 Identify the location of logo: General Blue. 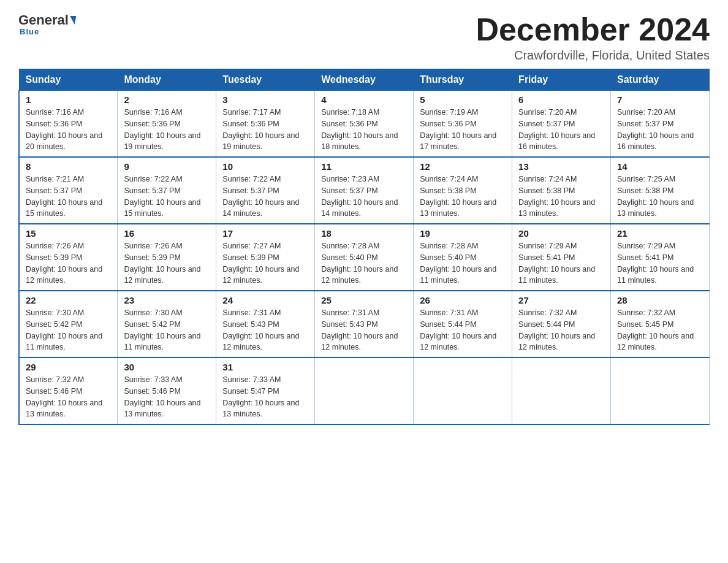
(47, 25).